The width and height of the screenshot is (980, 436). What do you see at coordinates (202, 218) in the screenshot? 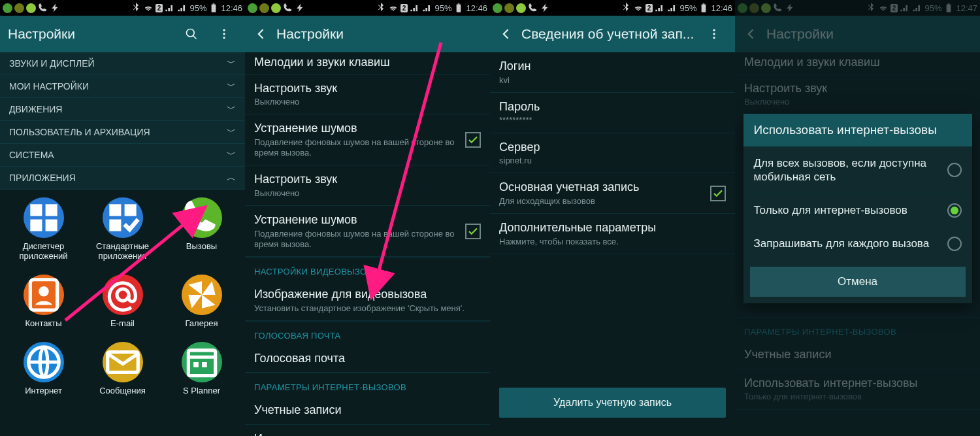
I see `phone-icon` at bounding box center [202, 218].